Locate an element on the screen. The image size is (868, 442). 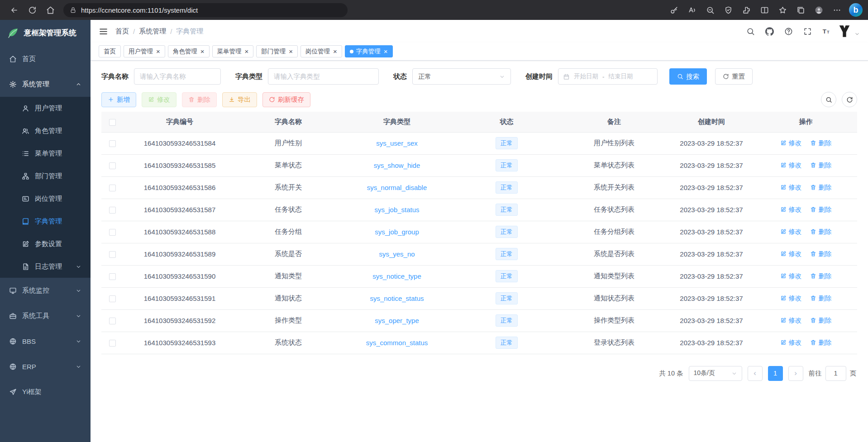
dict-type-link: sys_job_group is located at coordinates (397, 232).